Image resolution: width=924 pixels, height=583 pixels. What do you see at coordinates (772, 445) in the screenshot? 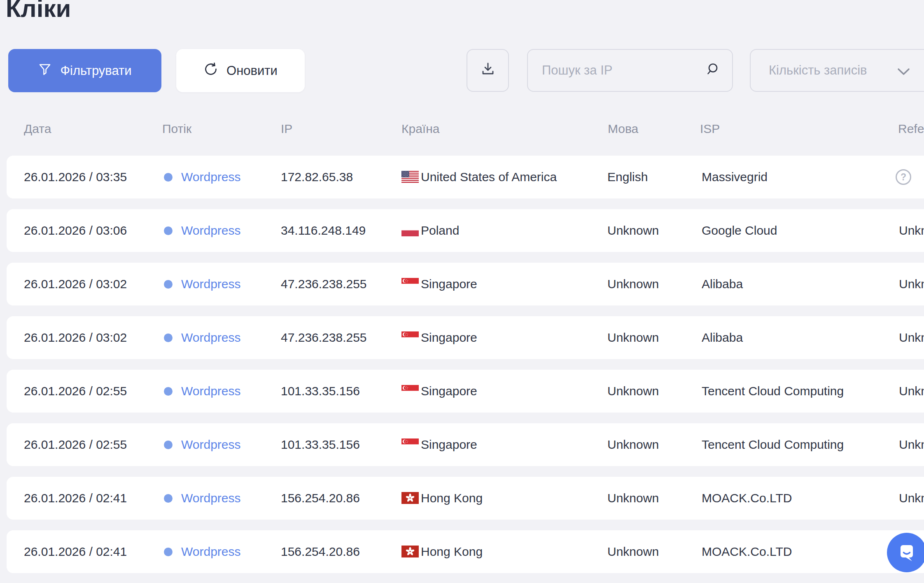
I see `row-isp: Tencent Cloud Computing` at bounding box center [772, 445].